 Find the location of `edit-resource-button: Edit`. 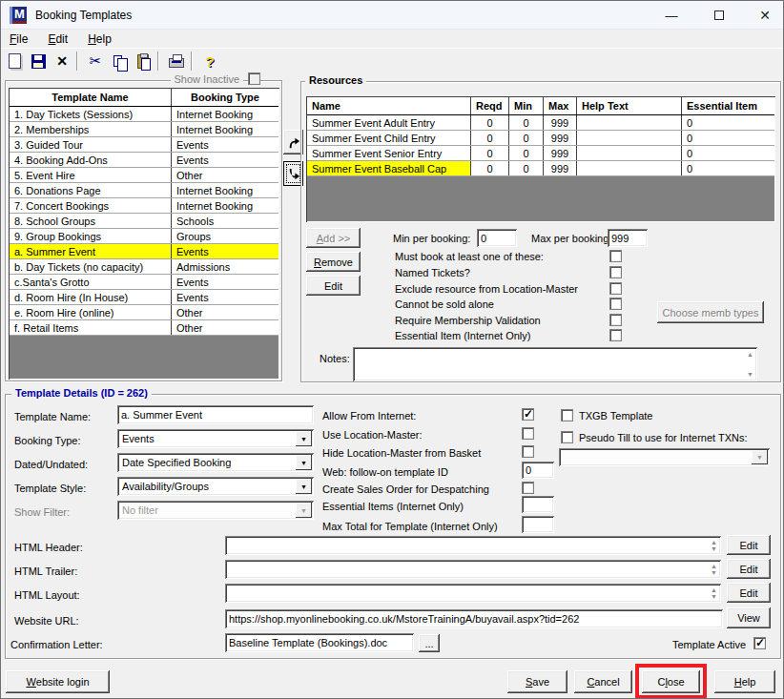

edit-resource-button: Edit is located at coordinates (334, 286).